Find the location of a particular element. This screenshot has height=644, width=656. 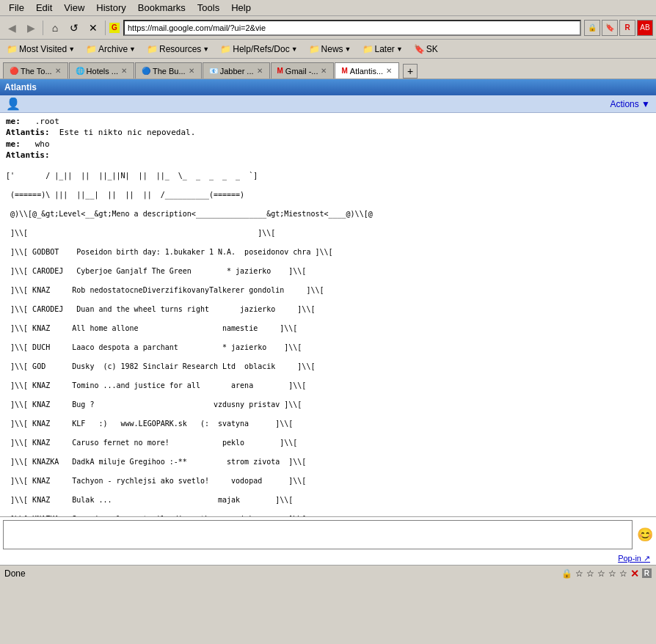

menu-tools: Tools is located at coordinates (208, 7).